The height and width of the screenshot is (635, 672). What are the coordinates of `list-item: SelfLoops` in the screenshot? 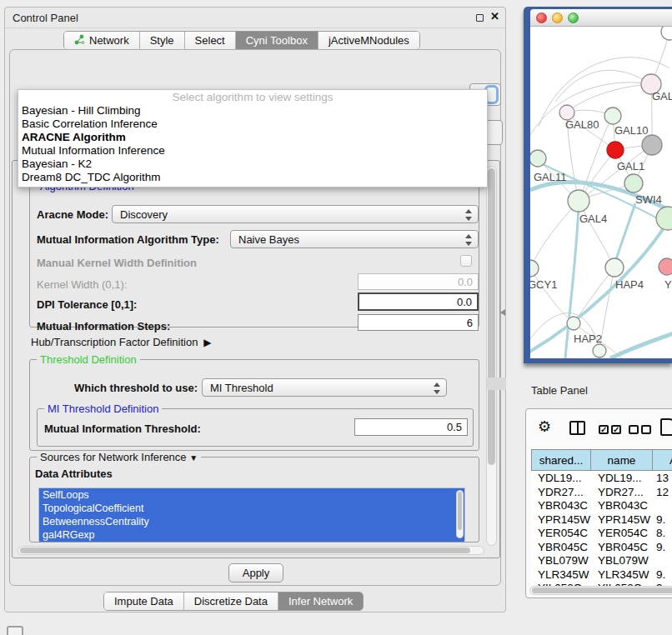 It's located at (252, 495).